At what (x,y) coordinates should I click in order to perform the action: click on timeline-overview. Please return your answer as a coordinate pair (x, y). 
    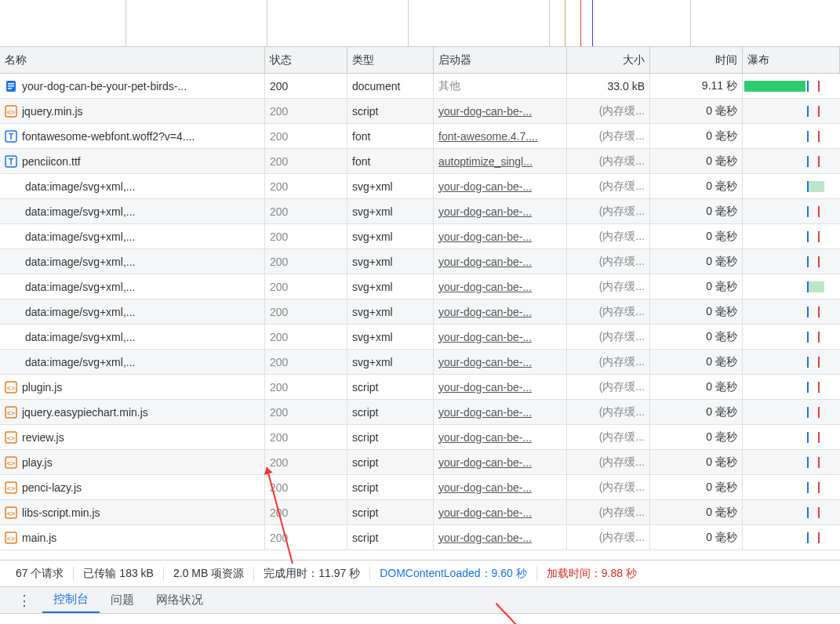
    Looking at the image, I should click on (420, 24).